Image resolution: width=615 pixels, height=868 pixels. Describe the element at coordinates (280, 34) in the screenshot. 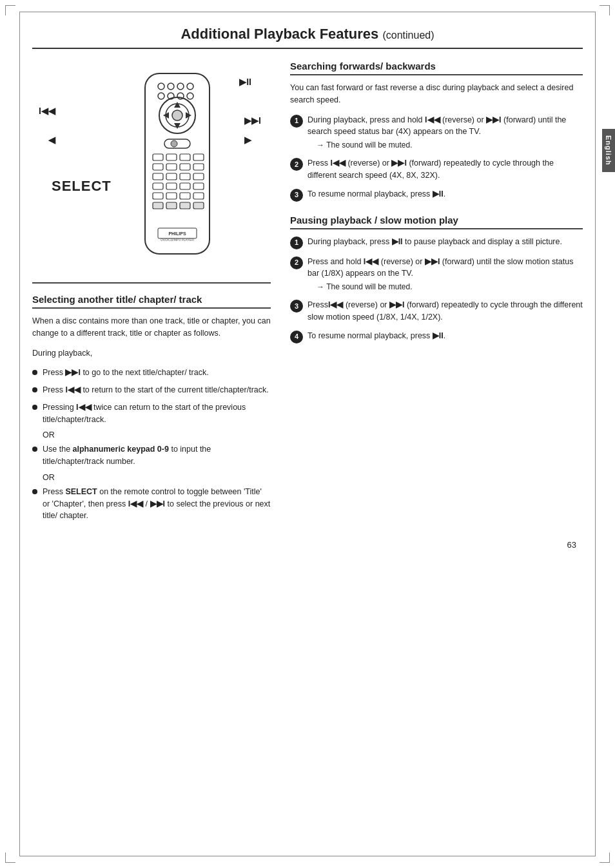

I see `title-main: Additional Playback Features` at that location.